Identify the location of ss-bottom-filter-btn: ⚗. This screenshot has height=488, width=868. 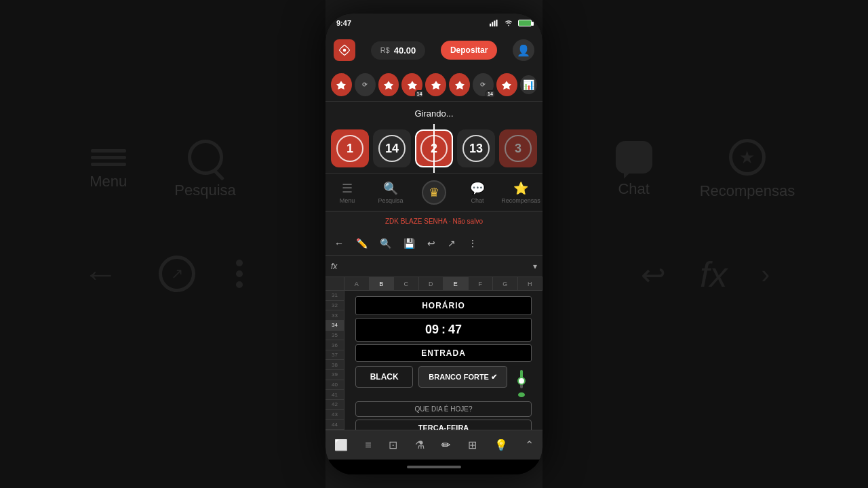
(420, 445).